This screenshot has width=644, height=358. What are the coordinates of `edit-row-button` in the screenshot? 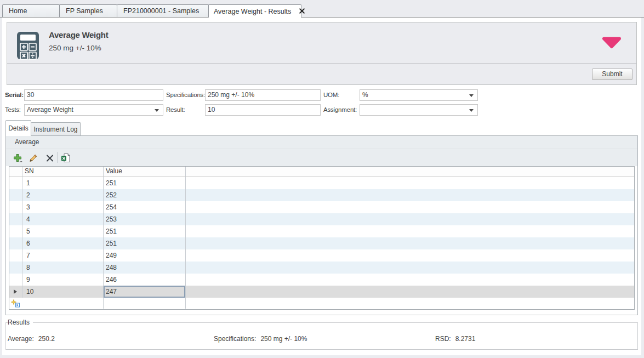 It's located at (33, 158).